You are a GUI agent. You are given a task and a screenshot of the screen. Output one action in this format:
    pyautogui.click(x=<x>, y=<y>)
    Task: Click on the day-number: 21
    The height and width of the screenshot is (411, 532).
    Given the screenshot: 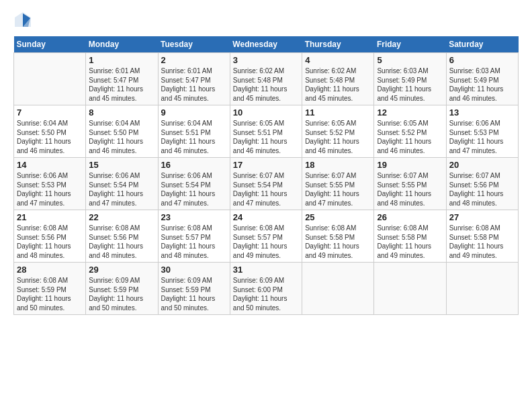 What is the action you would take?
    pyautogui.click(x=50, y=218)
    